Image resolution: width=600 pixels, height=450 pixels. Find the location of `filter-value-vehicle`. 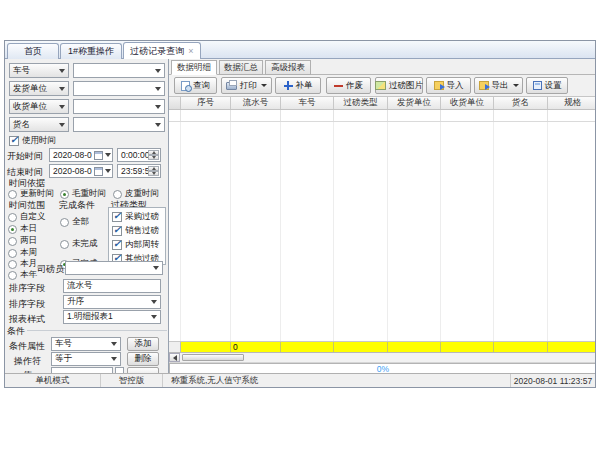

filter-value-vehicle is located at coordinates (119, 70).